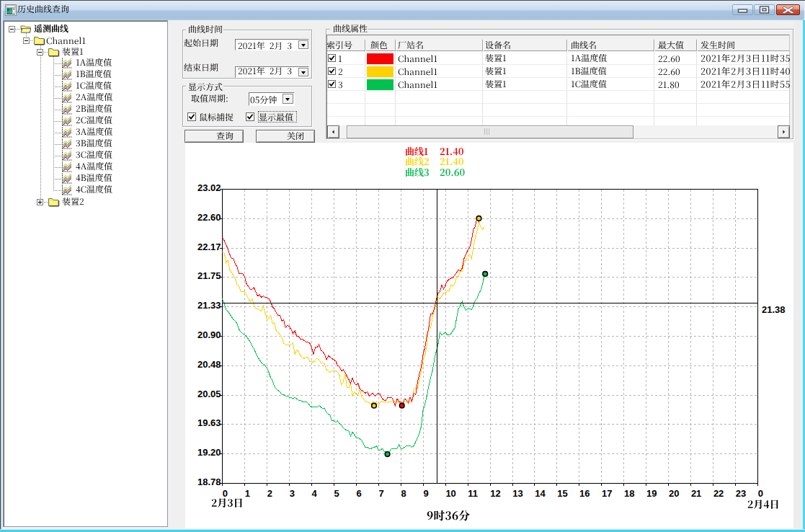 This screenshot has height=532, width=805. What do you see at coordinates (209, 482) in the screenshot?
I see `svg-text: 18.78` at bounding box center [209, 482].